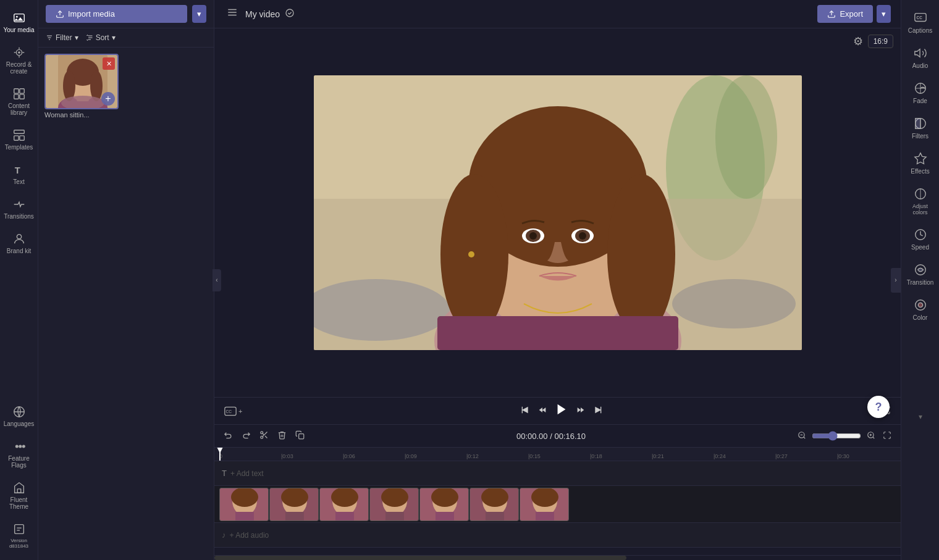 The height and width of the screenshot is (560, 939). I want to click on right-sidebar-item-effects: Effects, so click(920, 163).